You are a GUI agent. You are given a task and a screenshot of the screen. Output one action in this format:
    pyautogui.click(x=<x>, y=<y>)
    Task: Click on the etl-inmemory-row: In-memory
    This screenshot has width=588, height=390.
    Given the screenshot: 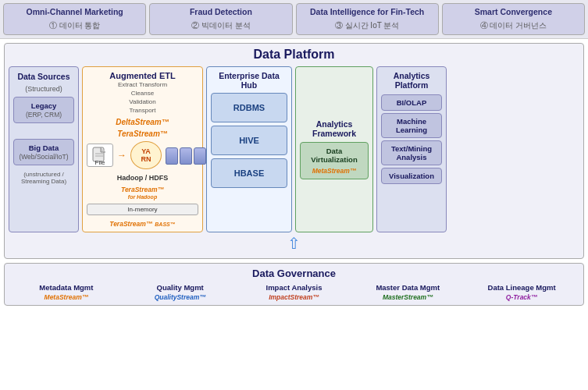 What is the action you would take?
    pyautogui.click(x=142, y=209)
    